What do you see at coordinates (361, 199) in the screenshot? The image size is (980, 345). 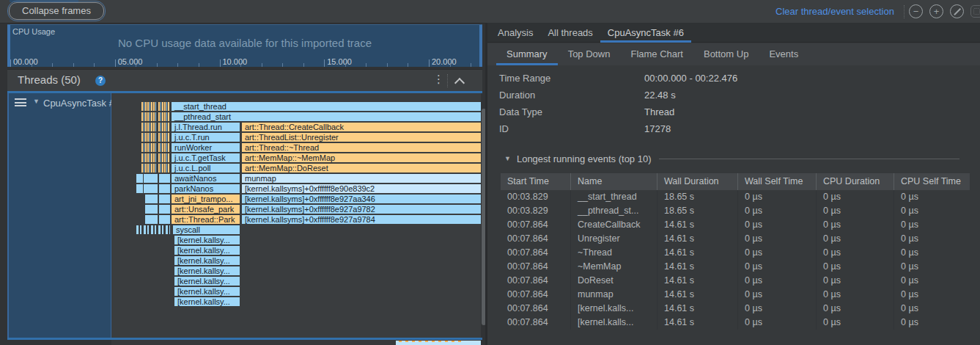 I see `flame-bar: [kernel.kallsyms]+0xffffff8e927aa346` at bounding box center [361, 199].